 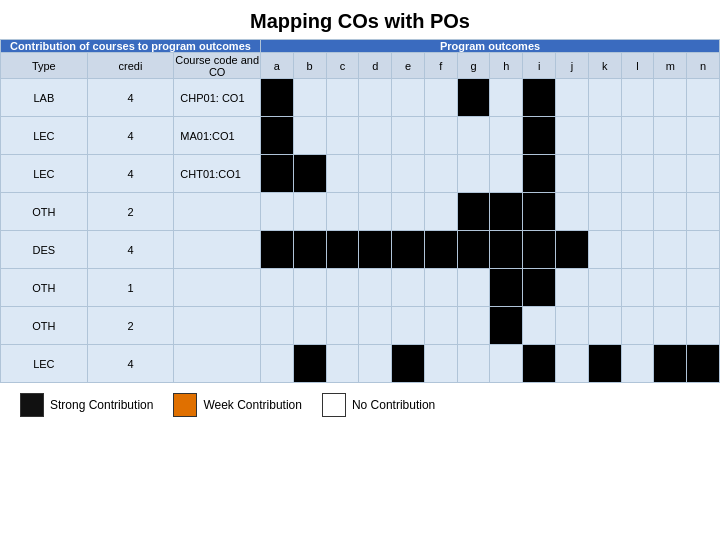 I want to click on col-po-header-h: h, so click(x=506, y=66).